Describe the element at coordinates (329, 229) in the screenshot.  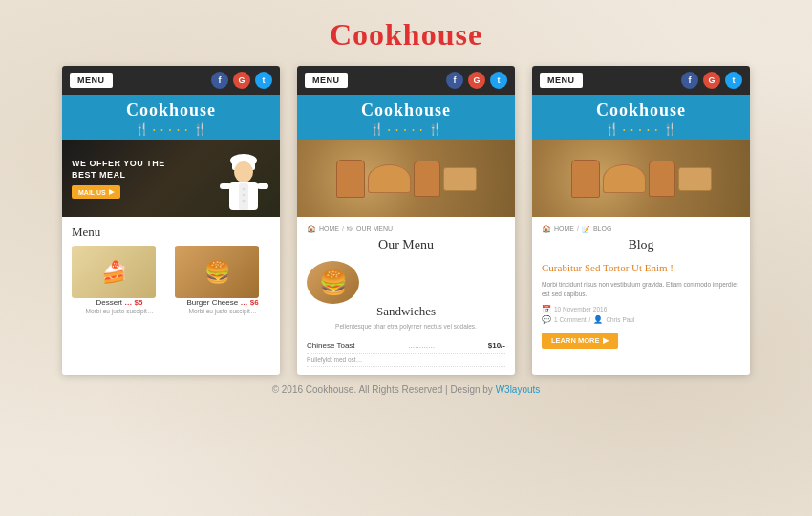
I see `breadcrumb-home-2: HOME` at that location.